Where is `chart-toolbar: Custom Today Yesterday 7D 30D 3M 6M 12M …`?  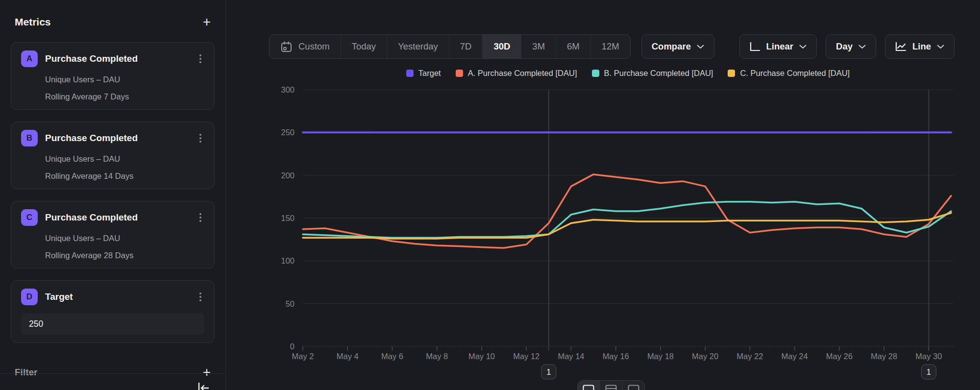 chart-toolbar: Custom Today Yesterday 7D 30D 3M 6M 12M … is located at coordinates (612, 47).